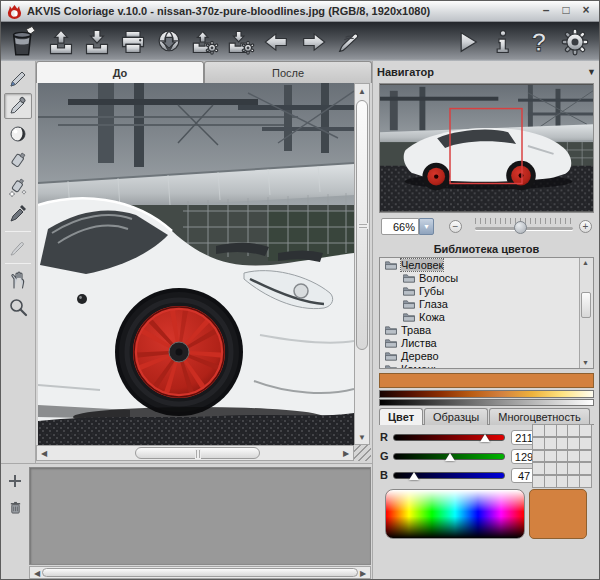 Image resolution: width=600 pixels, height=580 pixels. Describe the element at coordinates (18, 248) in the screenshot. I see `postprocess-brush-tool-icon` at that location.